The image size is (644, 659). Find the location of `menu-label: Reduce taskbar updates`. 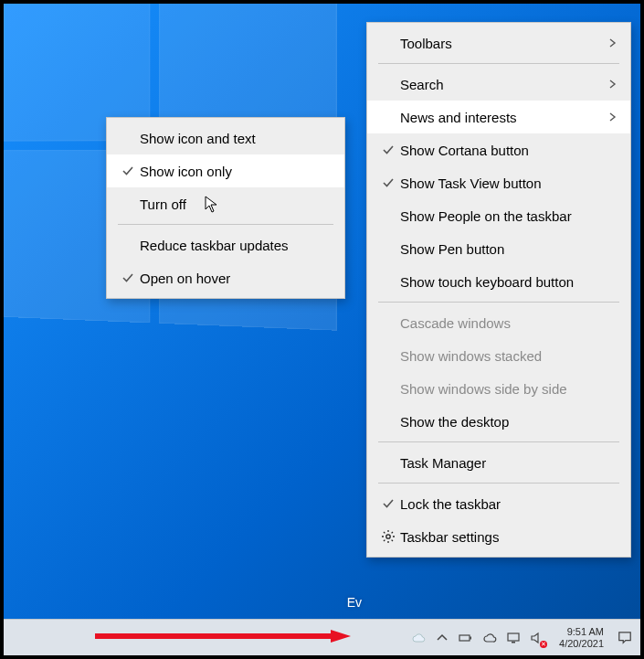

menu-label: Reduce taskbar updates is located at coordinates (236, 245).